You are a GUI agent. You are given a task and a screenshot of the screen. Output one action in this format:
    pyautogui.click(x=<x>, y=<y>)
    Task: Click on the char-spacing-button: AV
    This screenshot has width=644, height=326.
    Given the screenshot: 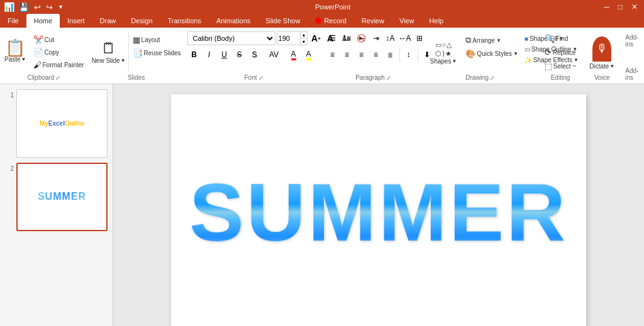 What is the action you would take?
    pyautogui.click(x=274, y=55)
    